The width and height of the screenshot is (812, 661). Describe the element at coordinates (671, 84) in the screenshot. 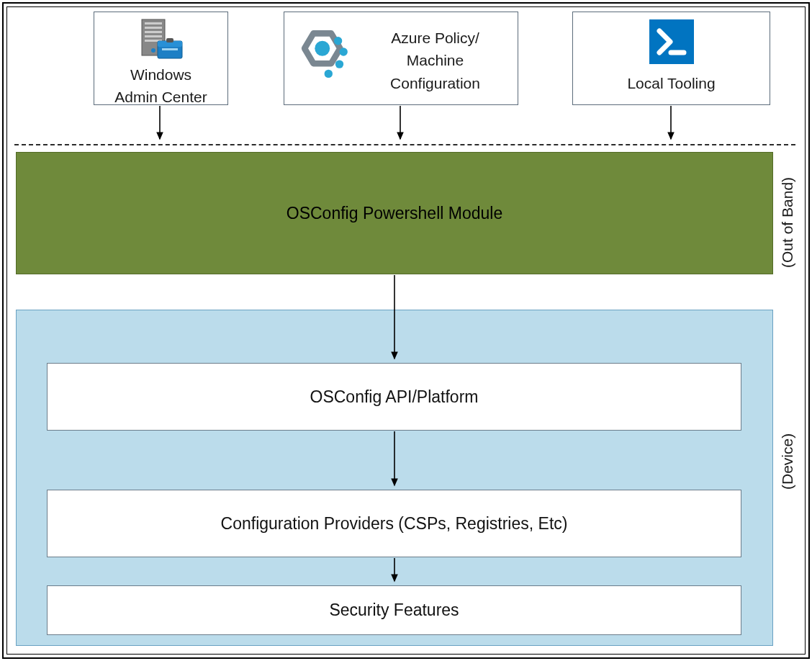

I see `local-tooling-label: Local Tooling` at that location.